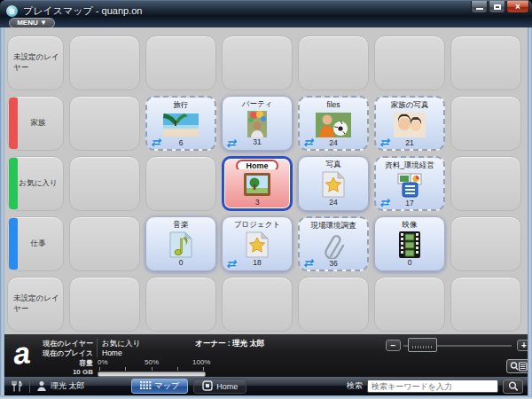  I want to click on photo-beach-icon, so click(181, 124).